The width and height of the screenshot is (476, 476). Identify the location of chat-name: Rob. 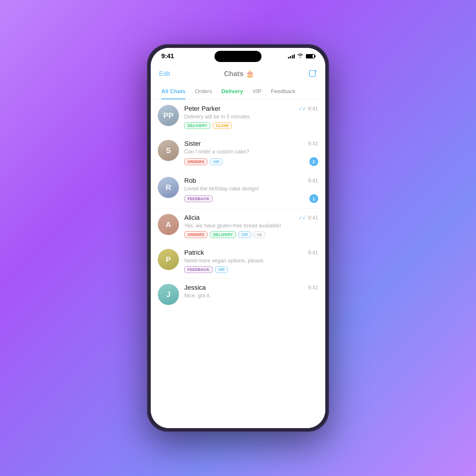
(190, 181).